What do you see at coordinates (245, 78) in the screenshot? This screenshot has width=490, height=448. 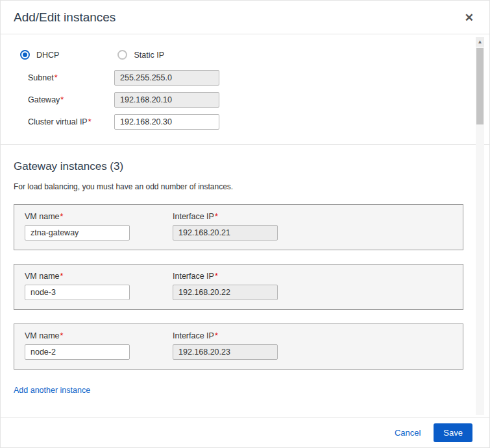 I see `subnet-field-row: Subnet*` at bounding box center [245, 78].